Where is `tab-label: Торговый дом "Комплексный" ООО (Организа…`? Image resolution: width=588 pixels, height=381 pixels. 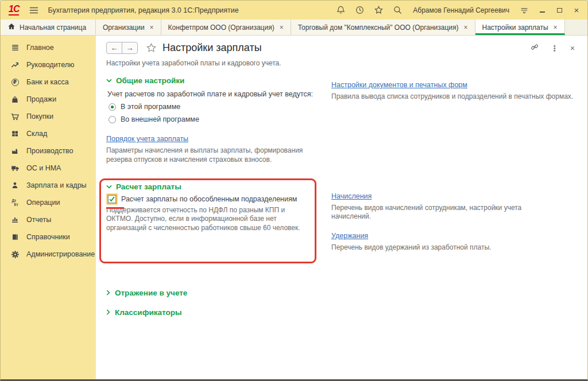
tab-label: Торговый дом "Комплексный" ООО (Организа… is located at coordinates (378, 28).